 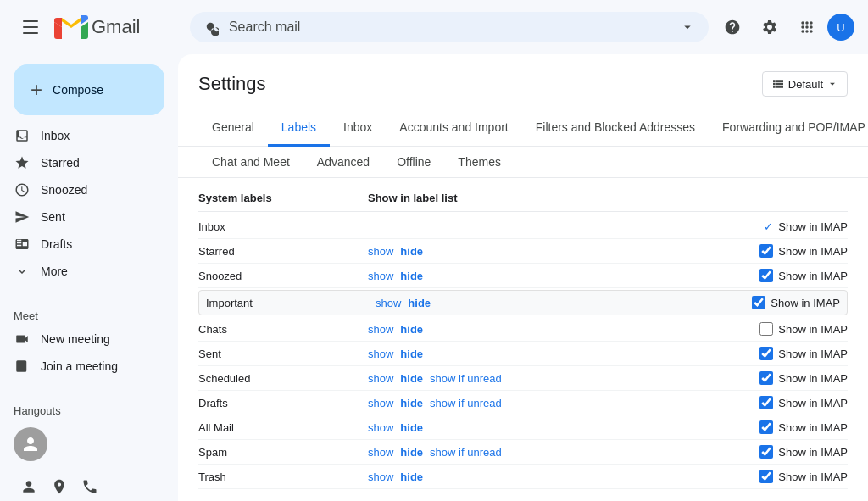 I want to click on tab-general: General, so click(x=233, y=129).